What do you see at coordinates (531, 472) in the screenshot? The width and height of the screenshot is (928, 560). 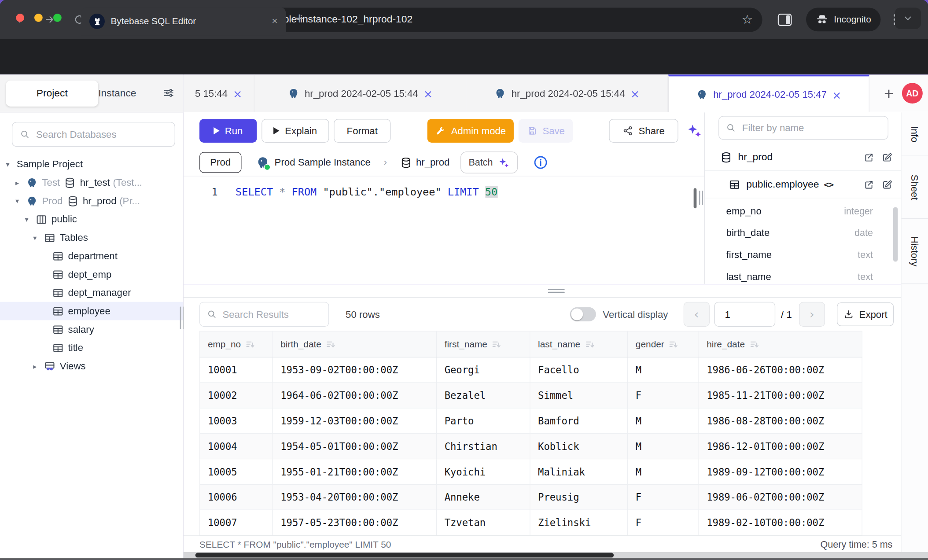 I see `table-row: 100051955-01-21T00:00:00ZKyoichiMaliniak…` at bounding box center [531, 472].